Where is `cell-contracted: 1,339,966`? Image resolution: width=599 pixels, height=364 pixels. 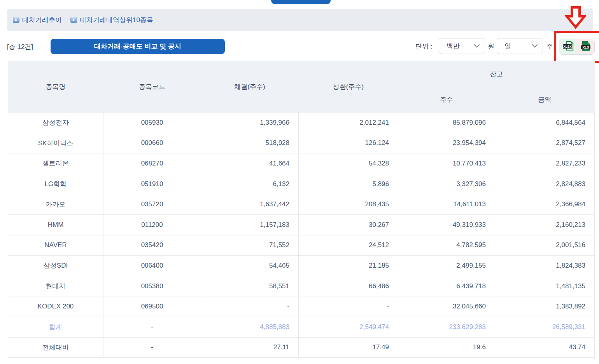
cell-contracted: 1,339,966 is located at coordinates (250, 123).